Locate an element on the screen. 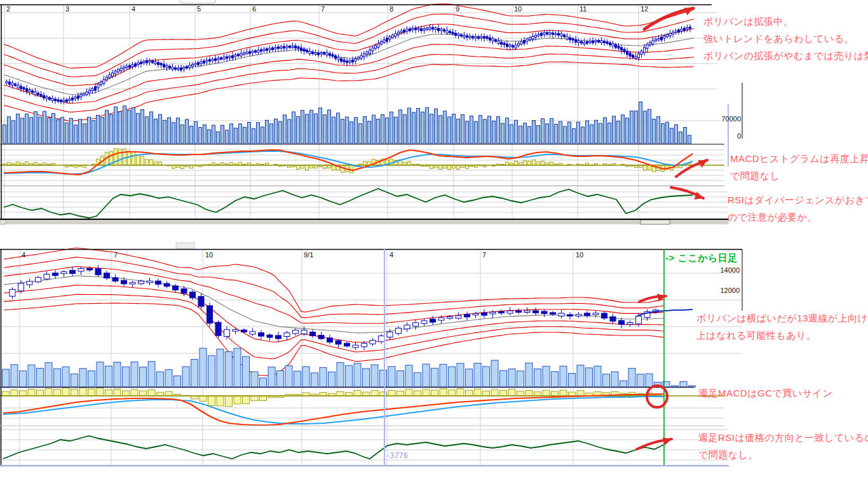 This screenshot has height=488, width=868. axis-label: 2 is located at coordinates (8, 9).